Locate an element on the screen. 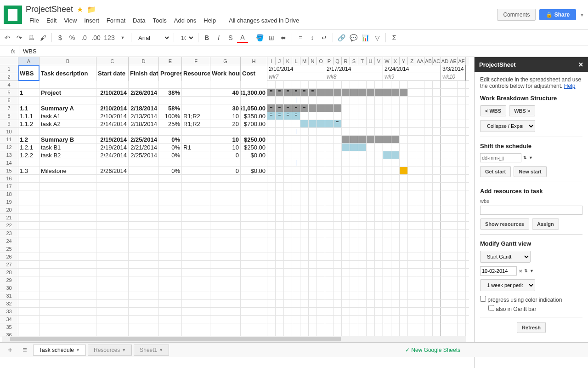 The height and width of the screenshot is (368, 588). cell: 2/13/2014 is located at coordinates (144, 116).